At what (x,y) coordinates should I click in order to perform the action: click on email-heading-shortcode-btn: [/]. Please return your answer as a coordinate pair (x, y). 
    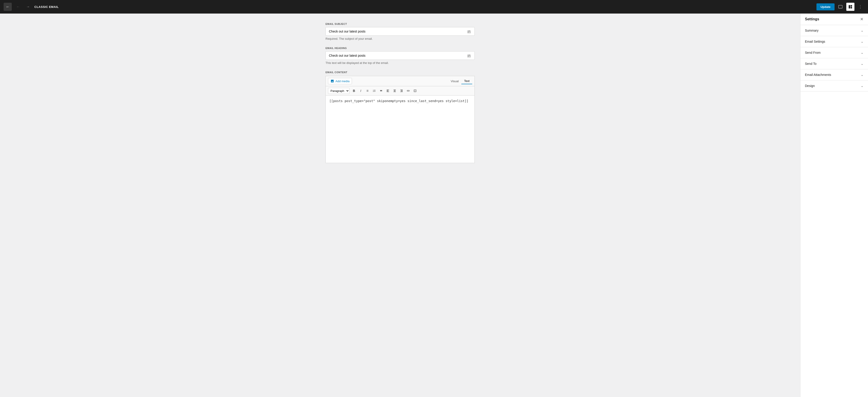
    Looking at the image, I should click on (469, 56).